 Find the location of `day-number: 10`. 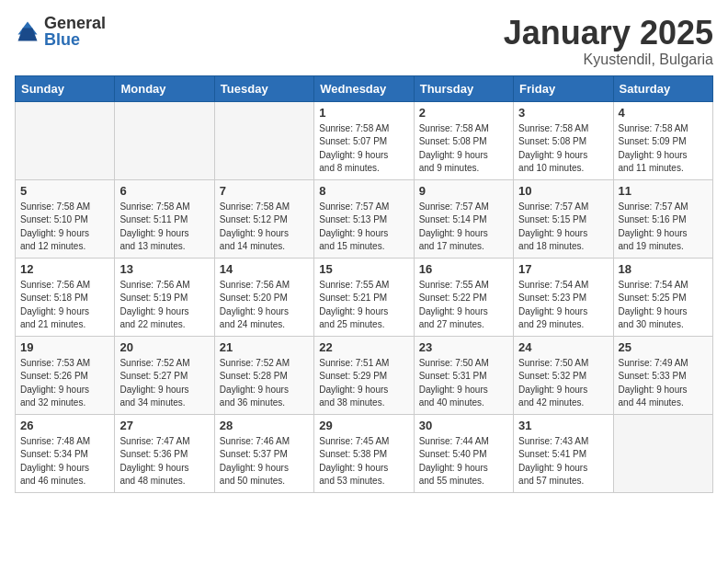

day-number: 10 is located at coordinates (563, 191).